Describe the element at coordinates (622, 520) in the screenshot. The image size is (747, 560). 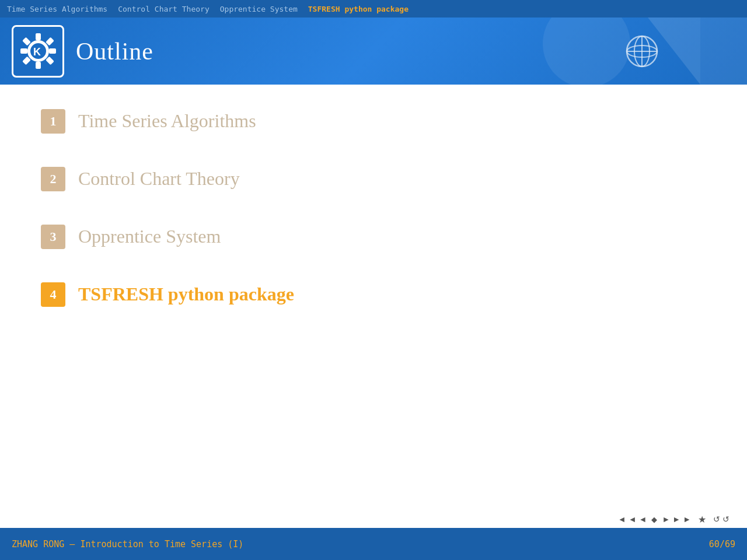
I see `nav-prev-arrow: ◄` at that location.